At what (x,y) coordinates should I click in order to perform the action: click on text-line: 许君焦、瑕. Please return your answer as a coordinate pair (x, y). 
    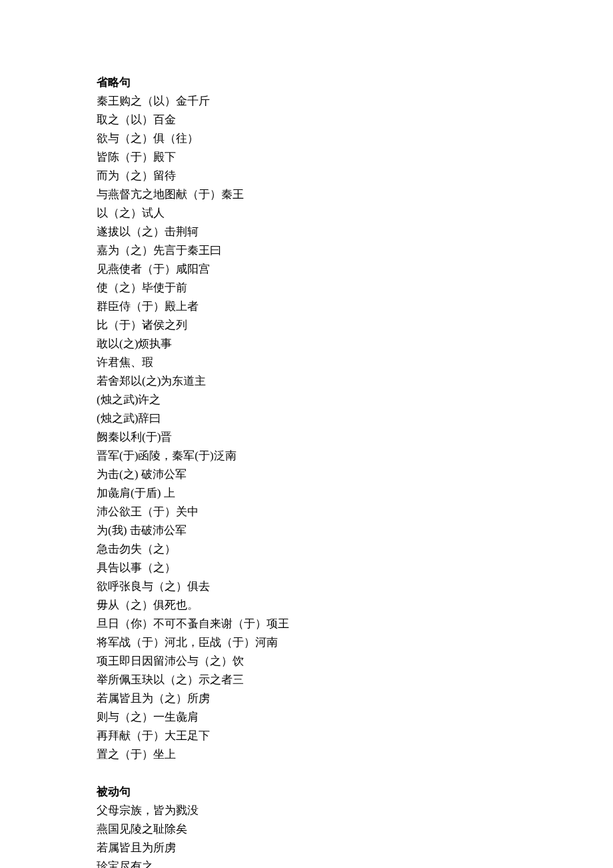
    Looking at the image, I should click on (308, 363).